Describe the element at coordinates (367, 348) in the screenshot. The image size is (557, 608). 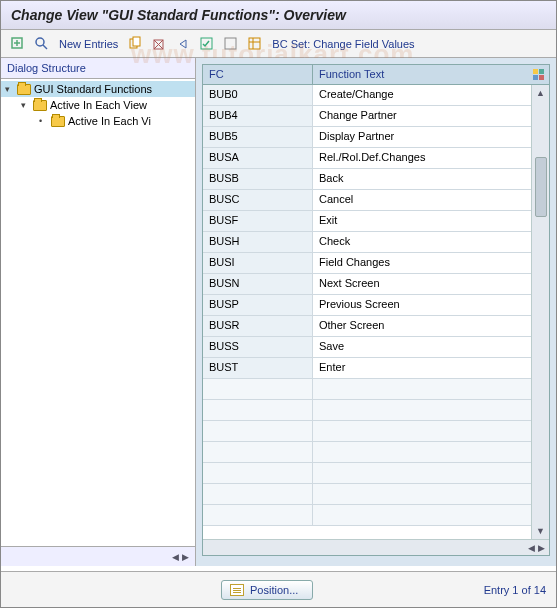
I see `table-row: BUSSSave` at that location.